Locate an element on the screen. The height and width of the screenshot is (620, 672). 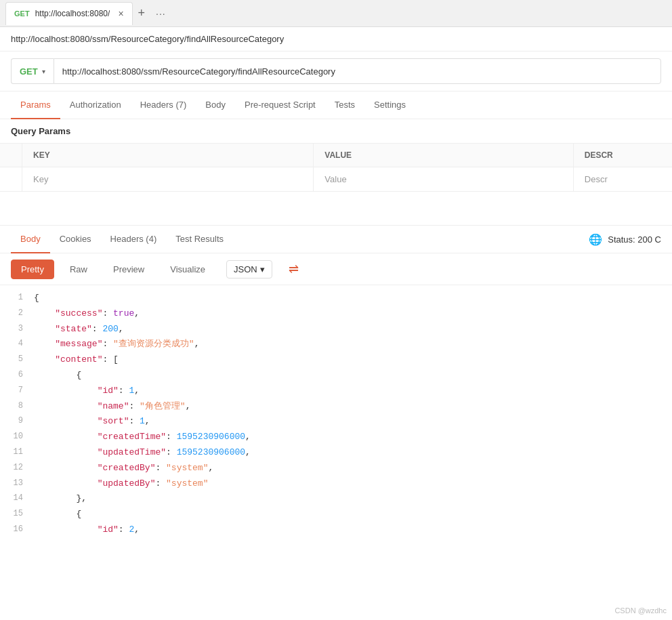
response-tab-cookies: Cookies is located at coordinates (76, 240).